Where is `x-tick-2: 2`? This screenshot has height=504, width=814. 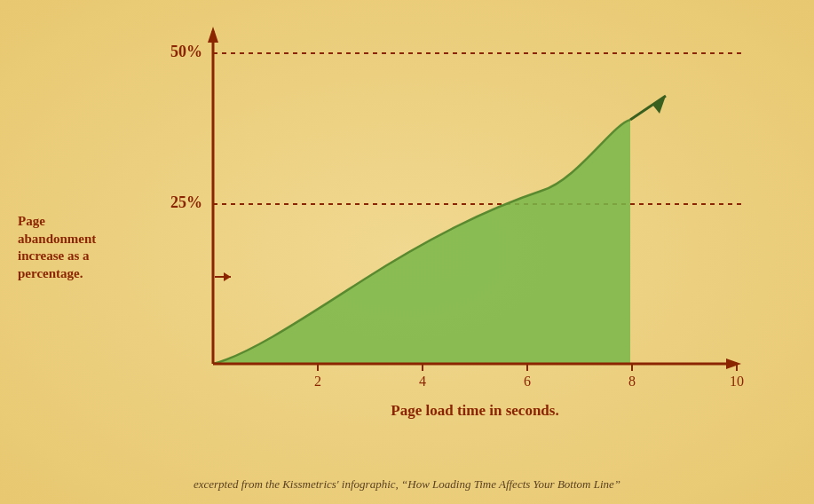 x-tick-2: 2 is located at coordinates (318, 382).